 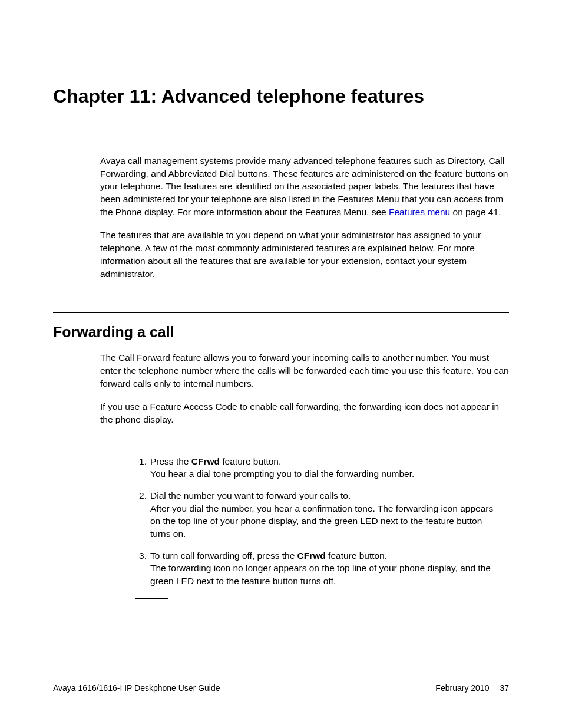 I want to click on footer-document-title: Avaya 1616/1616-I IP Deskphone User Guid…, so click(x=137, y=688).